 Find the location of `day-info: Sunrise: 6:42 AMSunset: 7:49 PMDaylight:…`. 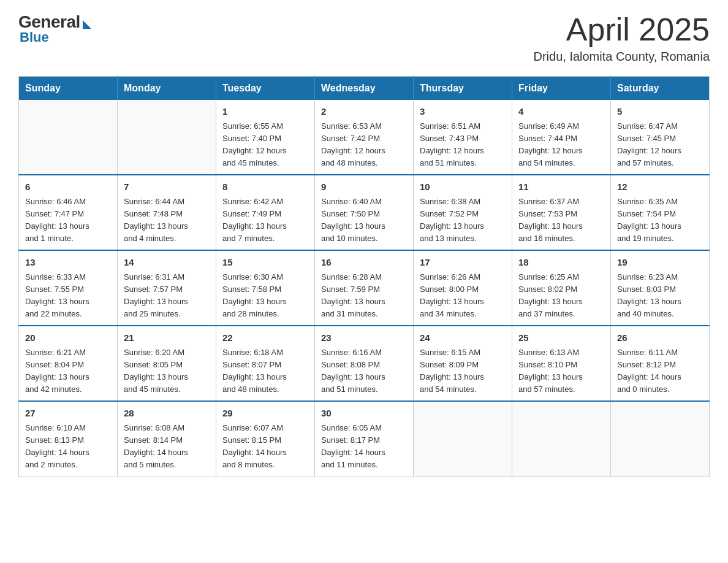

day-info: Sunrise: 6:42 AMSunset: 7:49 PMDaylight:… is located at coordinates (265, 221).